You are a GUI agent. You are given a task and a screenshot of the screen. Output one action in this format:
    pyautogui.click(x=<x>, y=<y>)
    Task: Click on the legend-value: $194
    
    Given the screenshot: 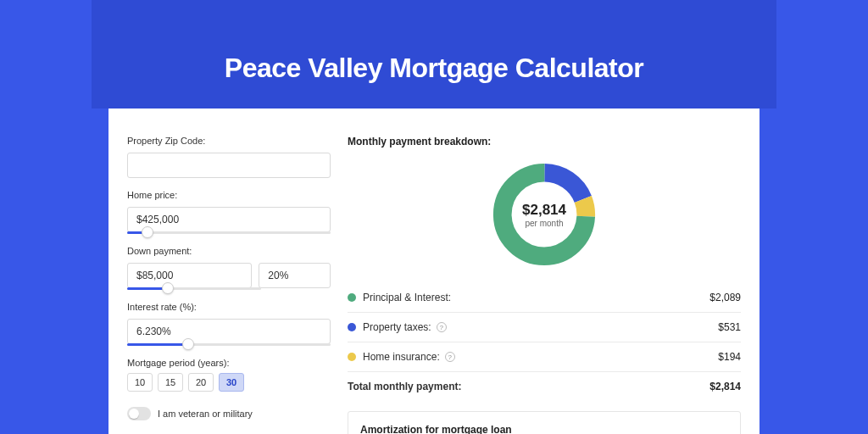 What is the action you would take?
    pyautogui.click(x=729, y=357)
    